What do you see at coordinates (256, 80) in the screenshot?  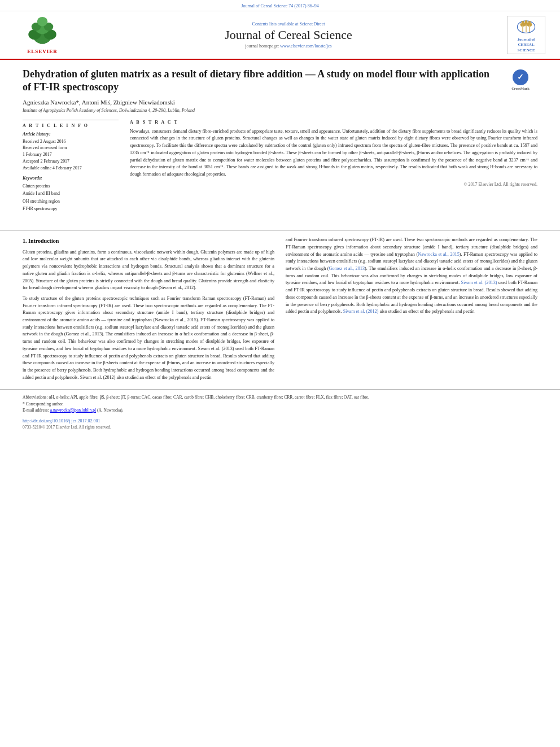 I see `title-text: Dehydration of gluten matrix as a result…` at bounding box center [256, 80].